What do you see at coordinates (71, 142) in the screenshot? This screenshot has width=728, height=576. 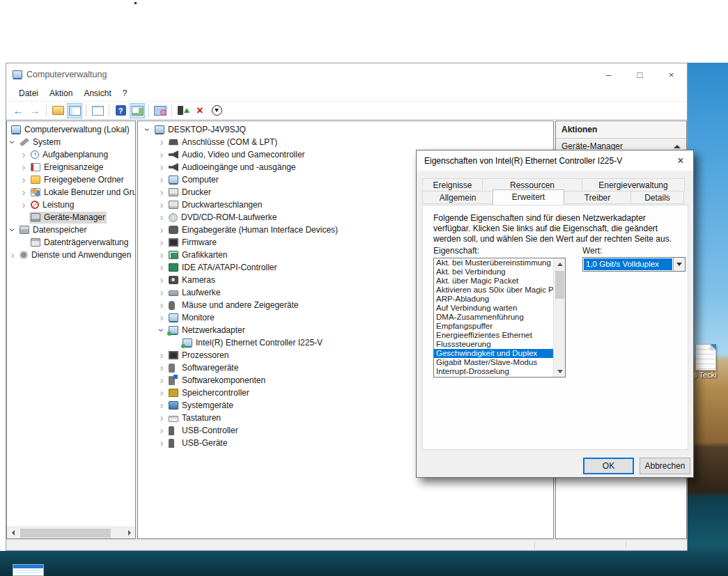 I see `tree-item: System` at bounding box center [71, 142].